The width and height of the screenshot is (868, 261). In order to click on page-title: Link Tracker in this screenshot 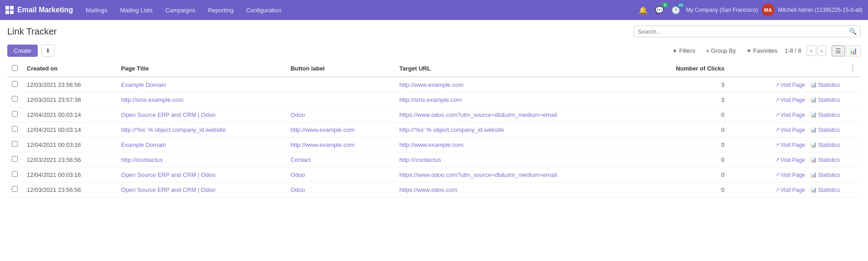, I will do `click(32, 32)`.